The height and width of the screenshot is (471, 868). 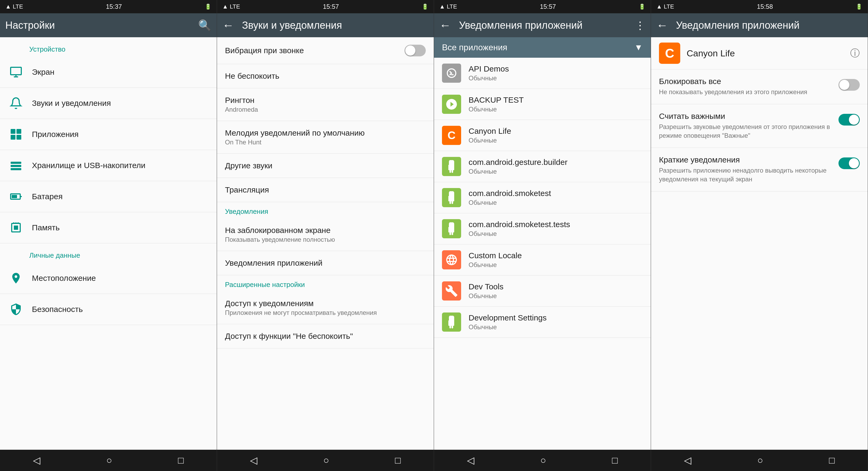 I want to click on item-app-notifications: Уведомления приложений, so click(x=326, y=263).